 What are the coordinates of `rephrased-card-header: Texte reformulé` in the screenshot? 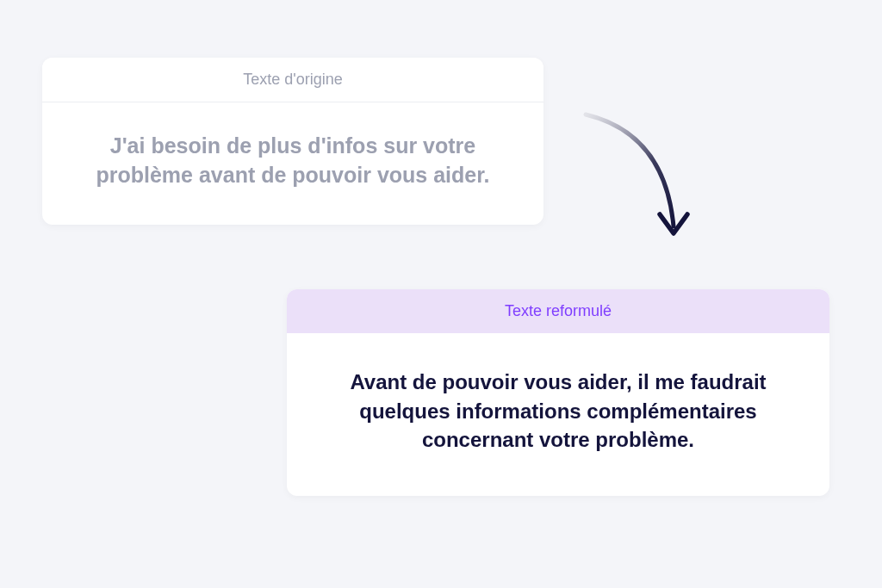 It's located at (558, 312).